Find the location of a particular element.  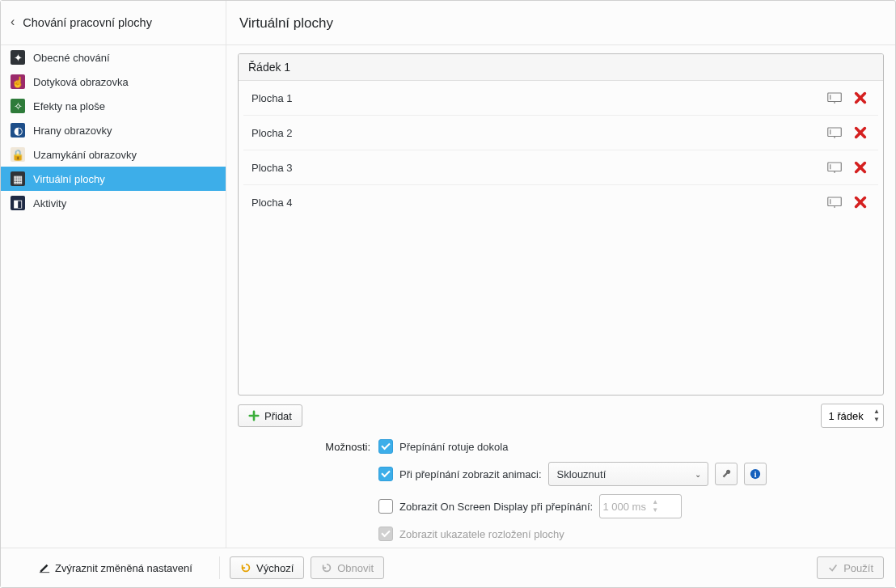

sidebar-item-label: Aktivity is located at coordinates (50, 204).